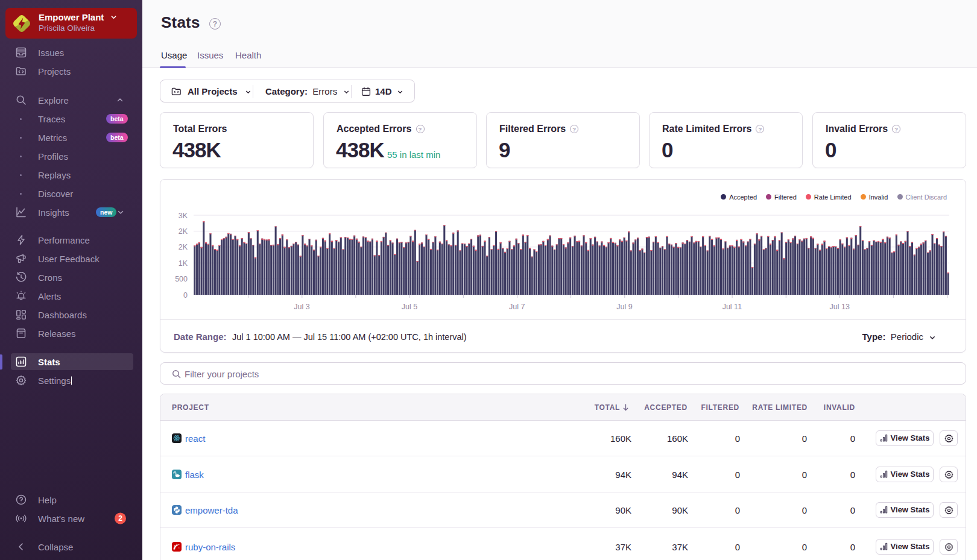 The height and width of the screenshot is (560, 977). What do you see at coordinates (624, 307) in the screenshot?
I see `svg-text: Jul 9` at bounding box center [624, 307].